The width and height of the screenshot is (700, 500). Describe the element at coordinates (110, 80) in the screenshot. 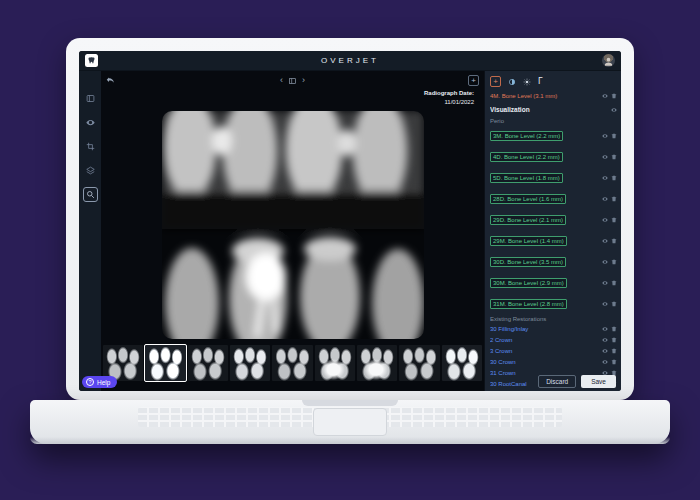

I see `back-button` at that location.